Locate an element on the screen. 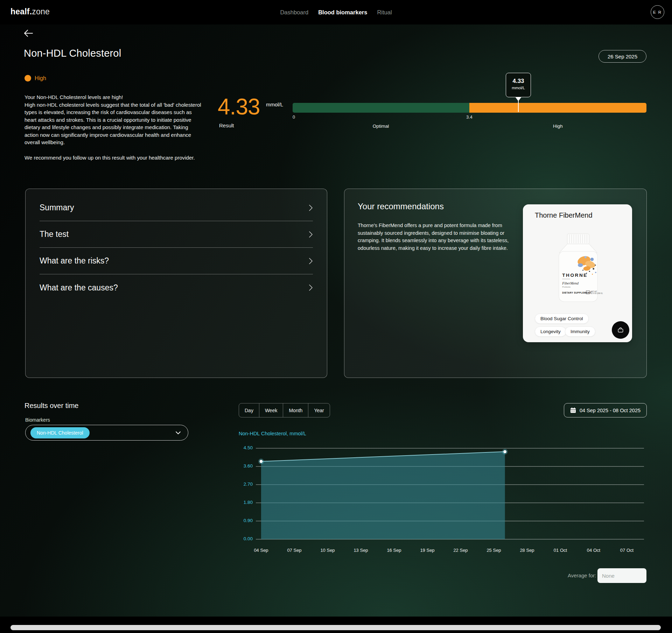  tooltip-unit: mmol/L is located at coordinates (518, 88).